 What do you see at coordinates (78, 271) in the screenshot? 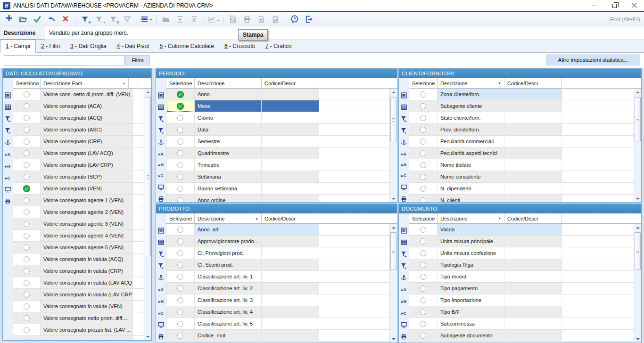
I see `table-row: Valore consegnato in valuta (CRP)` at bounding box center [78, 271].